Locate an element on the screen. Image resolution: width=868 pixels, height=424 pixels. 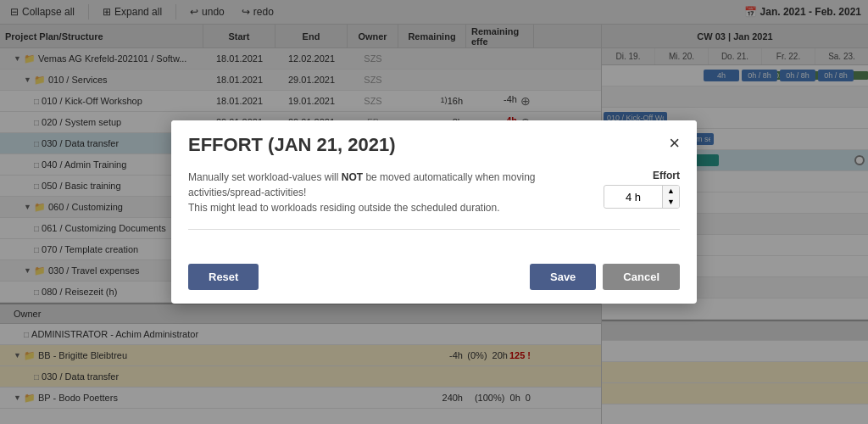
effort-down-button: ▼ is located at coordinates (671, 202).